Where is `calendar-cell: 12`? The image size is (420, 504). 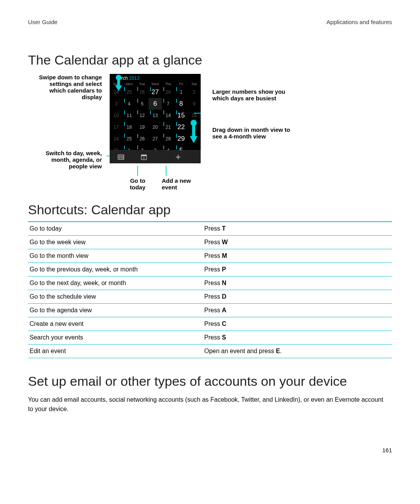
calendar-cell: 12 is located at coordinates (142, 116).